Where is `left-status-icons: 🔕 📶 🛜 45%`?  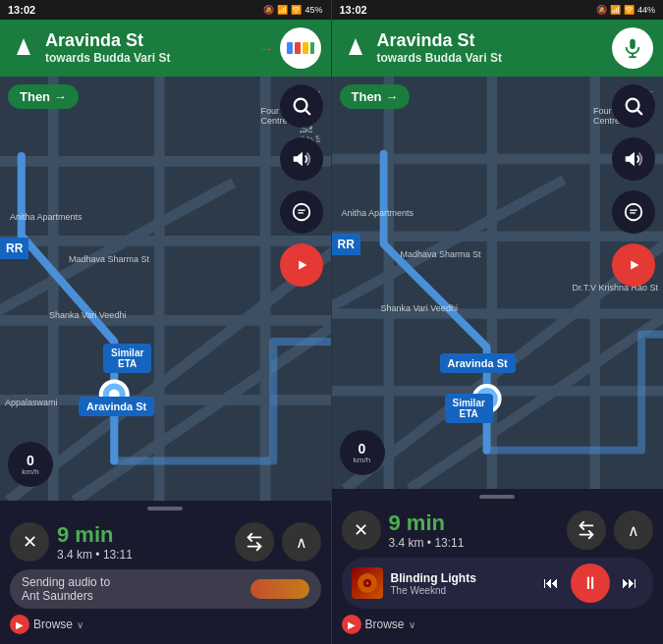
left-status-icons: 🔕 📶 🛜 45% is located at coordinates (293, 10).